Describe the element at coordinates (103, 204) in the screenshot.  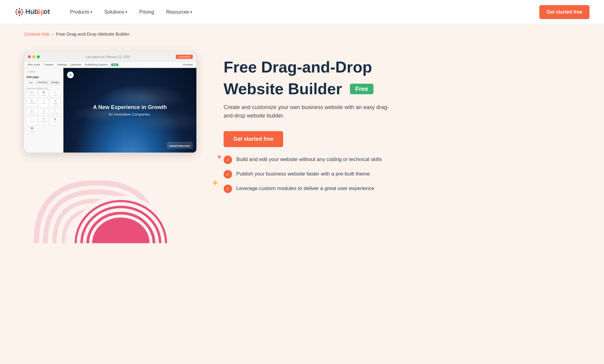
I see `rainbow-svg` at that location.